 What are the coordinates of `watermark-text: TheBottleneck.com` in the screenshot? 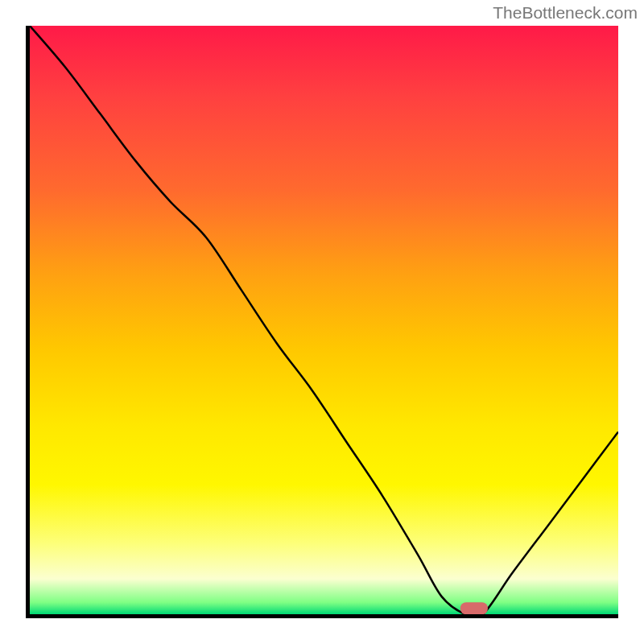 It's located at (565, 13).